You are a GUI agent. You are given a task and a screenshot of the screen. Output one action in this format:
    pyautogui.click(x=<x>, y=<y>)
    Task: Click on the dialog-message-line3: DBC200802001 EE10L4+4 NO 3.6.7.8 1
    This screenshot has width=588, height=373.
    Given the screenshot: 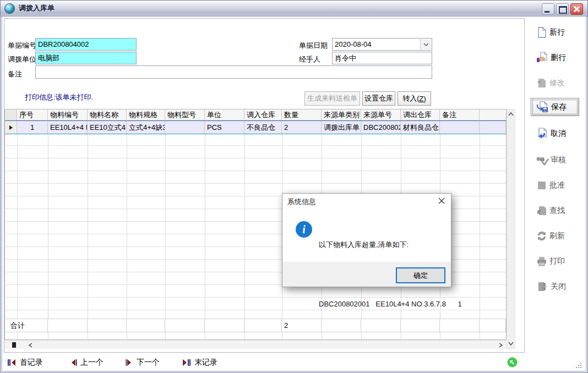 What is the action you would take?
    pyautogui.click(x=390, y=304)
    